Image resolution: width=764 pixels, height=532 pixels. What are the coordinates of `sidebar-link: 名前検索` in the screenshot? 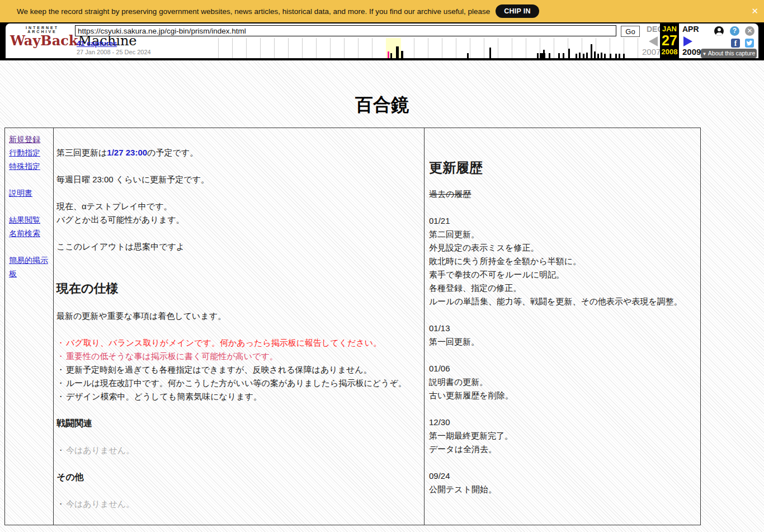 It's located at (30, 233).